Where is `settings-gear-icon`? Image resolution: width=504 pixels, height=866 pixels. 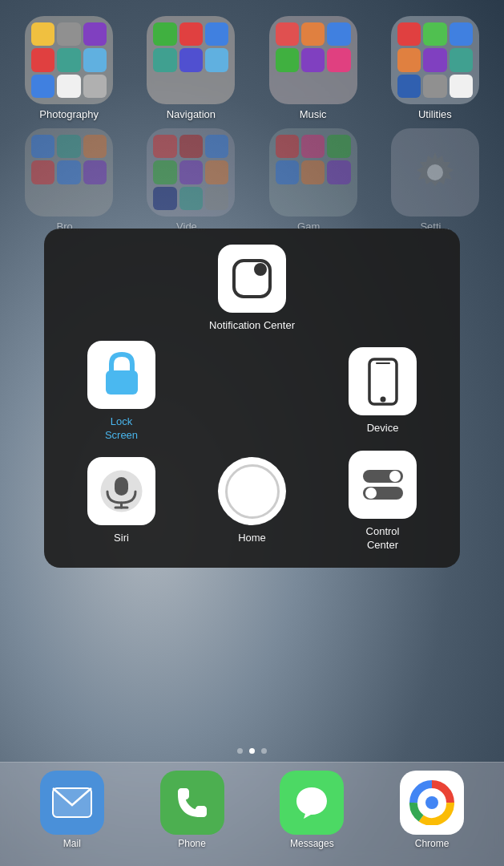
settings-gear-icon is located at coordinates (435, 172).